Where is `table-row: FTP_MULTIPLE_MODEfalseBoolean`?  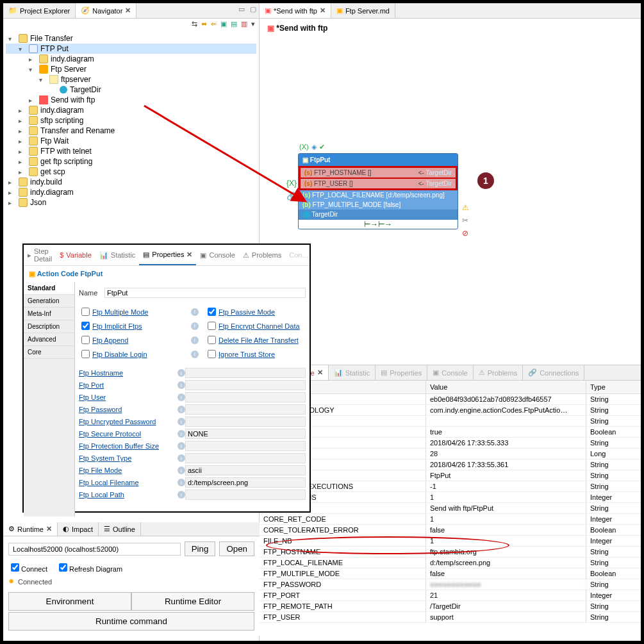
table-row: FTP_MULTIPLE_MODEfalseBoolean is located at coordinates (450, 574).